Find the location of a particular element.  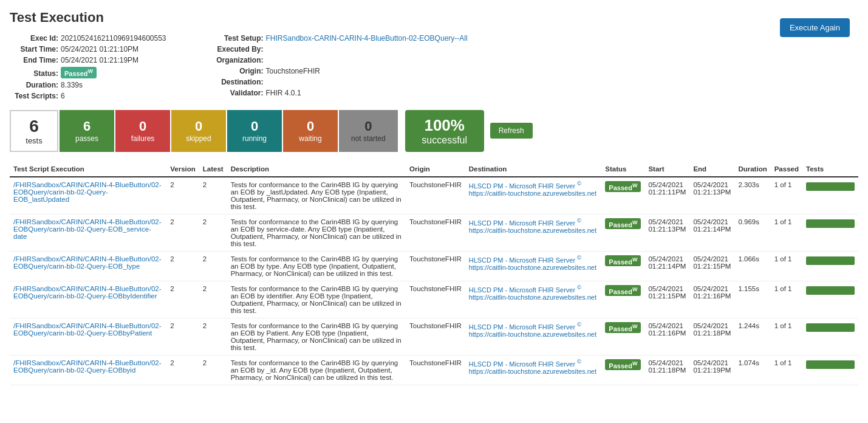

cell-passed-2: 1 of 1 is located at coordinates (787, 266).